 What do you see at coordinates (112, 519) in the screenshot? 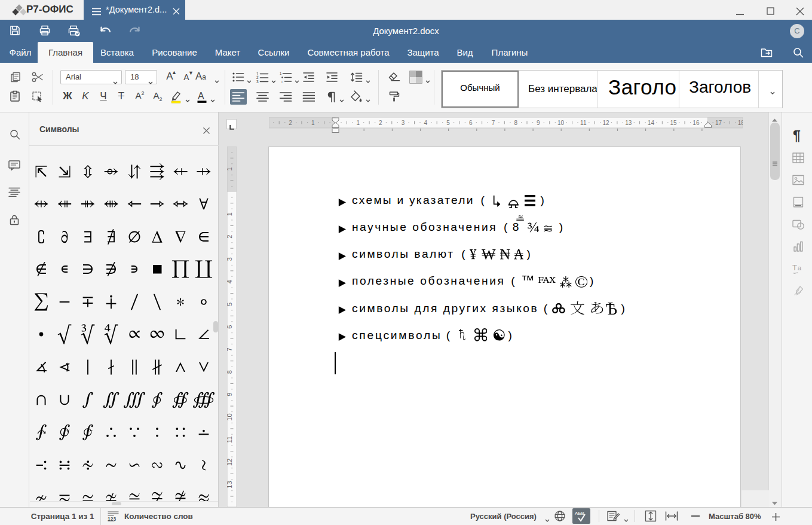
I see `svg-text: 123` at bounding box center [112, 519].